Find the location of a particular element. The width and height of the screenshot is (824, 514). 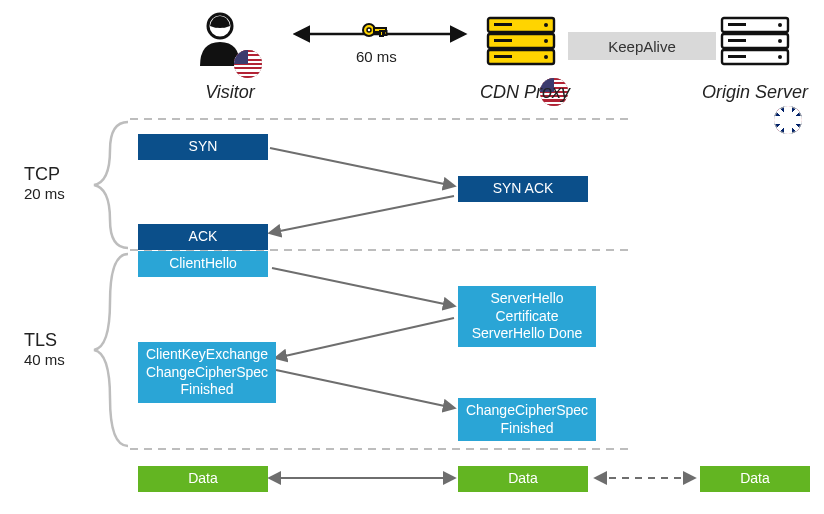

msg-client-key-block: ClientKeyExchange ChangeCipherSpec Finis… is located at coordinates (207, 372).